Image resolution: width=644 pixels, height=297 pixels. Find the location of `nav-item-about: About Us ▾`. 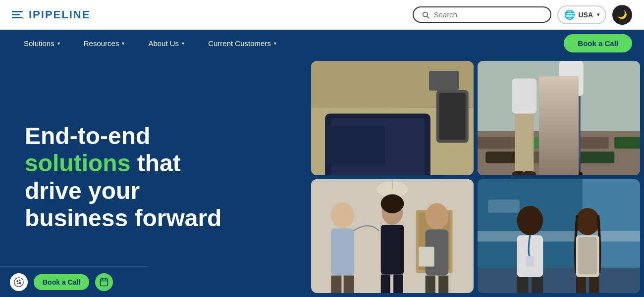

nav-item-about: About Us ▾ is located at coordinates (166, 44).